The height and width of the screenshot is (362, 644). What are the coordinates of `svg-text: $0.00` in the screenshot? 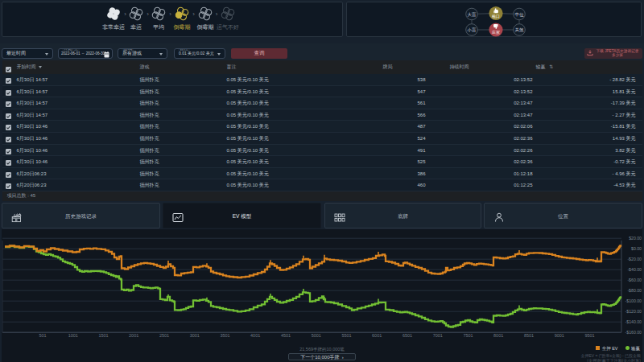 It's located at (636, 249).